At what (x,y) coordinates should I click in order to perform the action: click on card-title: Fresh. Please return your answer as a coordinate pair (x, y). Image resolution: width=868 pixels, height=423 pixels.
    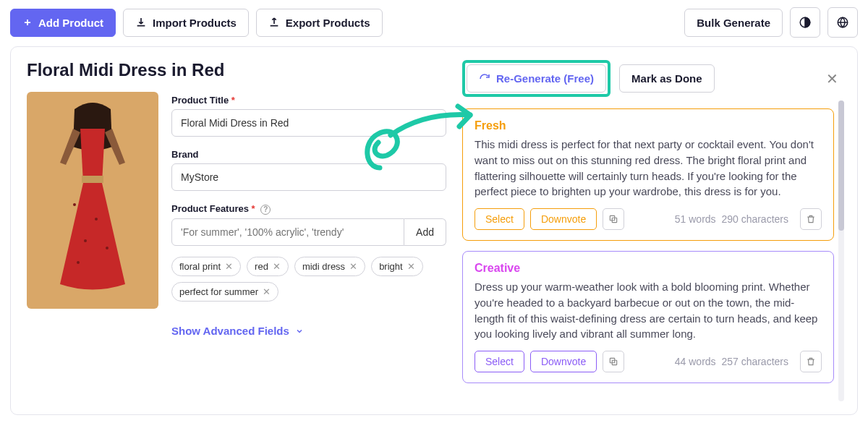
    Looking at the image, I should click on (648, 126).